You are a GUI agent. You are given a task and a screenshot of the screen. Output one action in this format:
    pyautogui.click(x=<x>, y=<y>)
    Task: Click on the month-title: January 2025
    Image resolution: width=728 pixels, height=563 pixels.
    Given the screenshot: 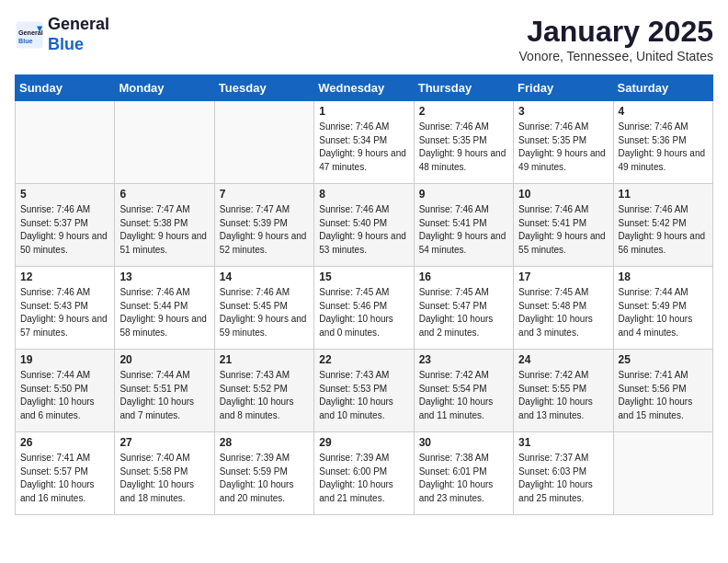 What is the action you would take?
    pyautogui.click(x=616, y=31)
    